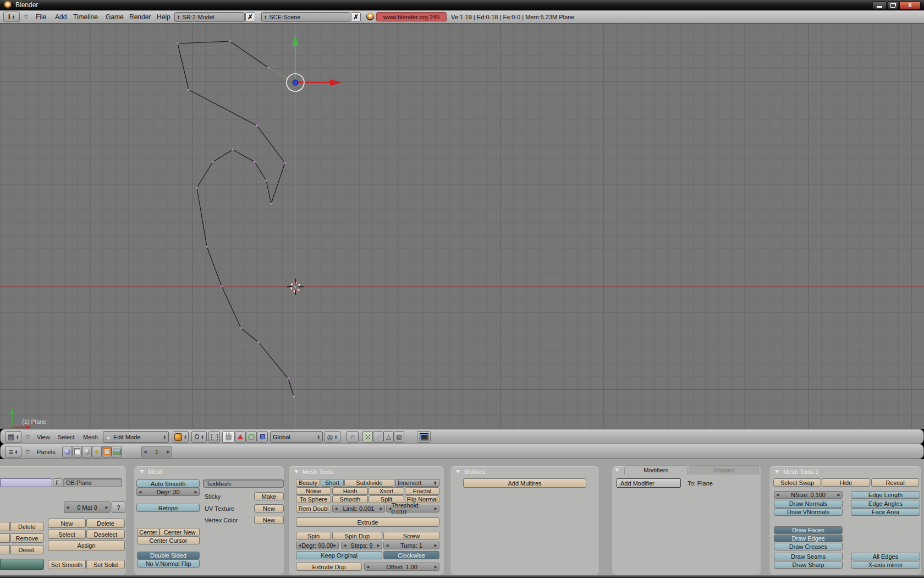 Image resolution: width=924 pixels, height=578 pixels. What do you see at coordinates (168, 541) in the screenshot?
I see `center-cursor-button: Center Cursor` at bounding box center [168, 541].